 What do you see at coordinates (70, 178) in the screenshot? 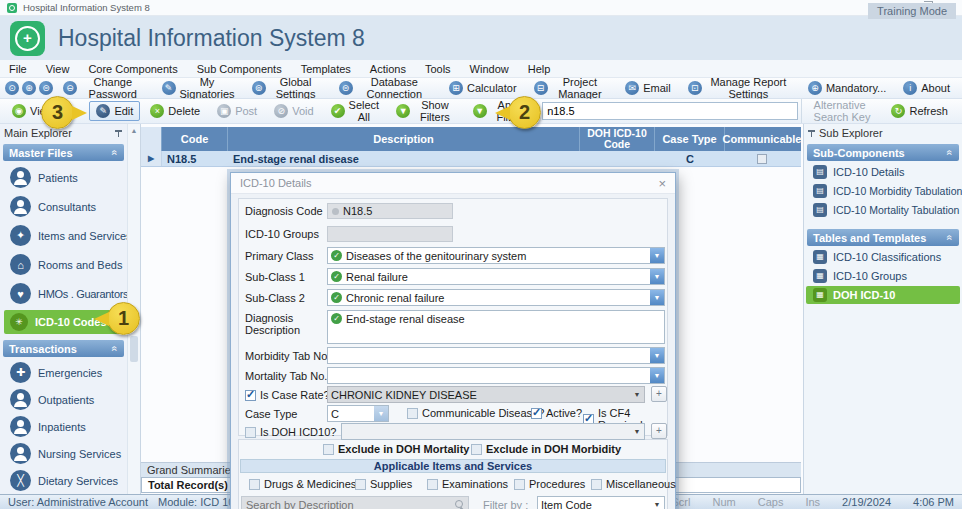
I see `sidebar-item-patients: Patients` at bounding box center [70, 178].